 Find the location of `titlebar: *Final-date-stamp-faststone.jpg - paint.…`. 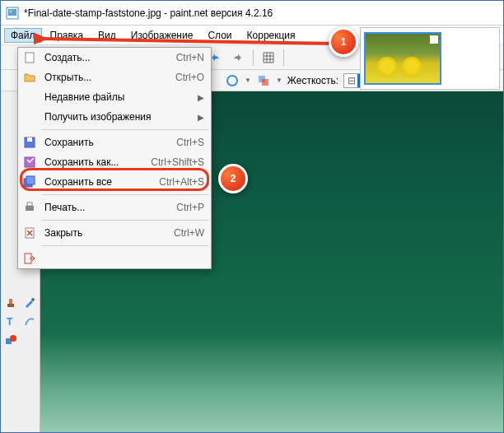

titlebar: *Final-date-stamp-faststone.jpg - paint.… is located at coordinates (252, 13).